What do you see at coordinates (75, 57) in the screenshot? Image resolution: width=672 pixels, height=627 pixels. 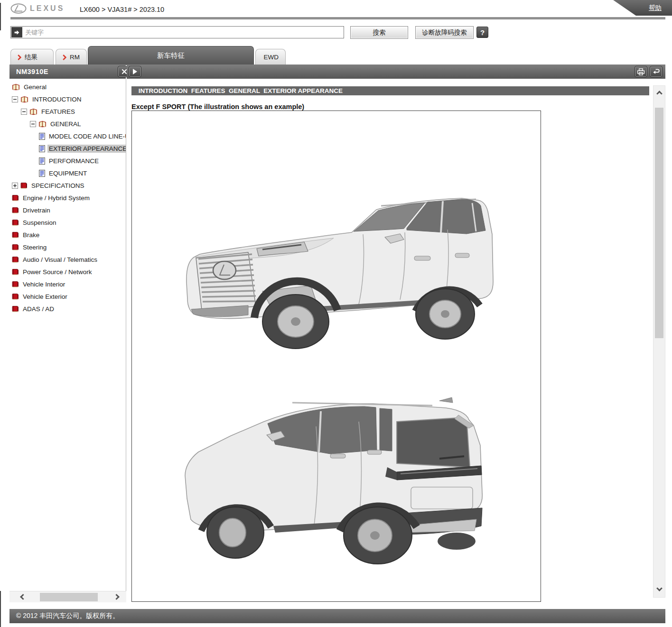 I see `tab-label: RM` at bounding box center [75, 57].